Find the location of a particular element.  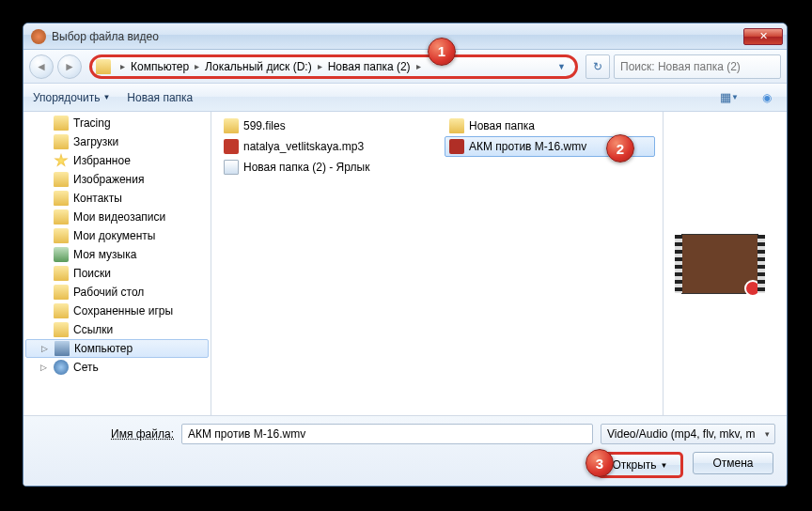

new-folder-button: Новая папка is located at coordinates (160, 98).